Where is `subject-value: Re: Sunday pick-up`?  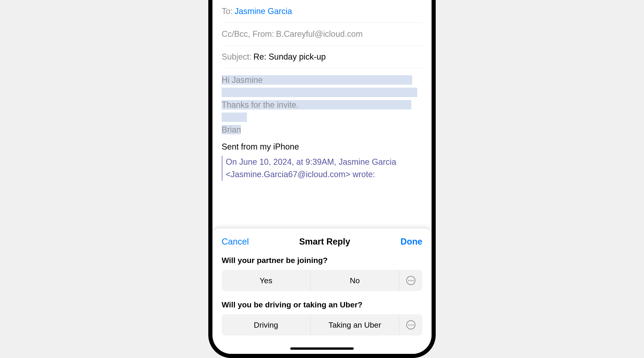 subject-value: Re: Sunday pick-up is located at coordinates (290, 57).